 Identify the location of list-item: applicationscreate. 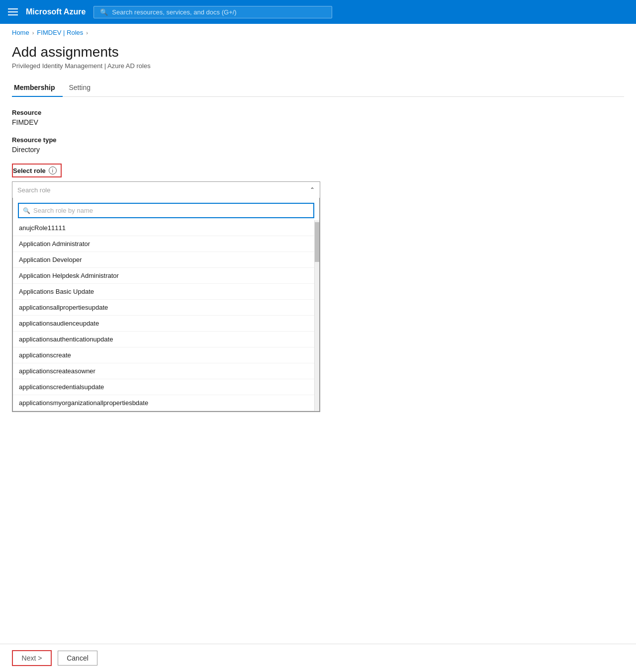
(164, 355).